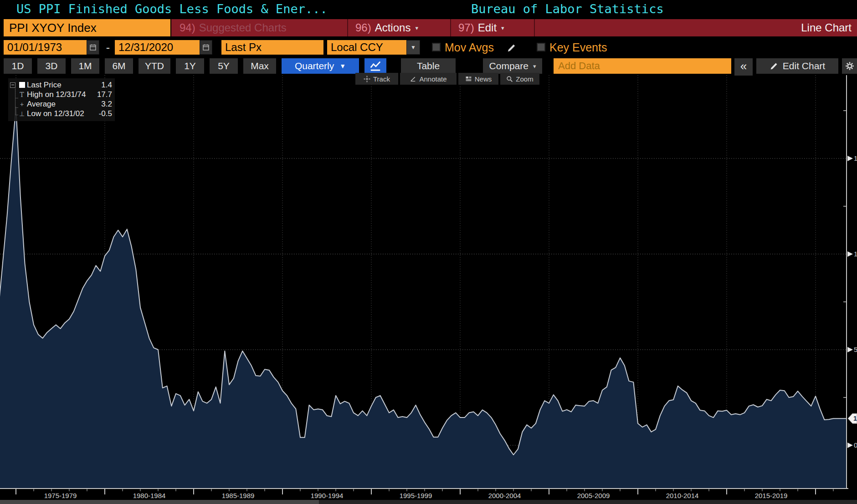 This screenshot has height=504, width=857. What do you see at coordinates (855, 418) in the screenshot?
I see `last-price-badge-value: 1.4` at bounding box center [855, 418].